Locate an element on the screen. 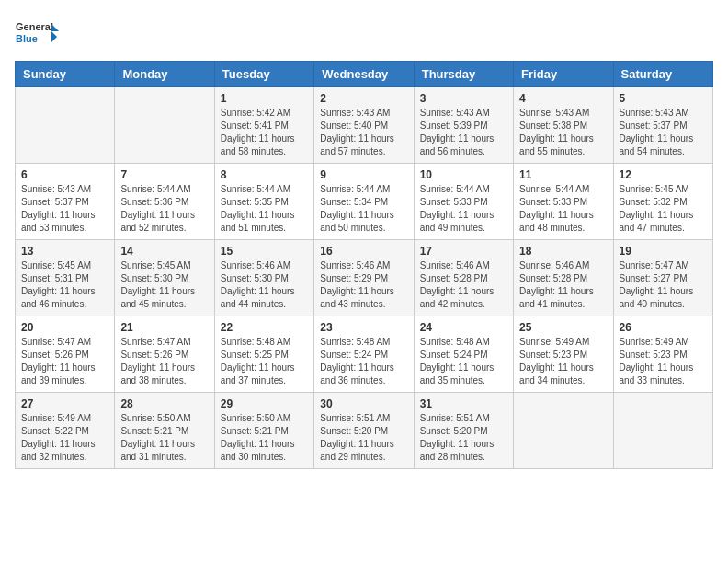  calendar-cell: 22Sunrise: 5:48 AMSunset: 5:25 PMDayligh… is located at coordinates (264, 355).